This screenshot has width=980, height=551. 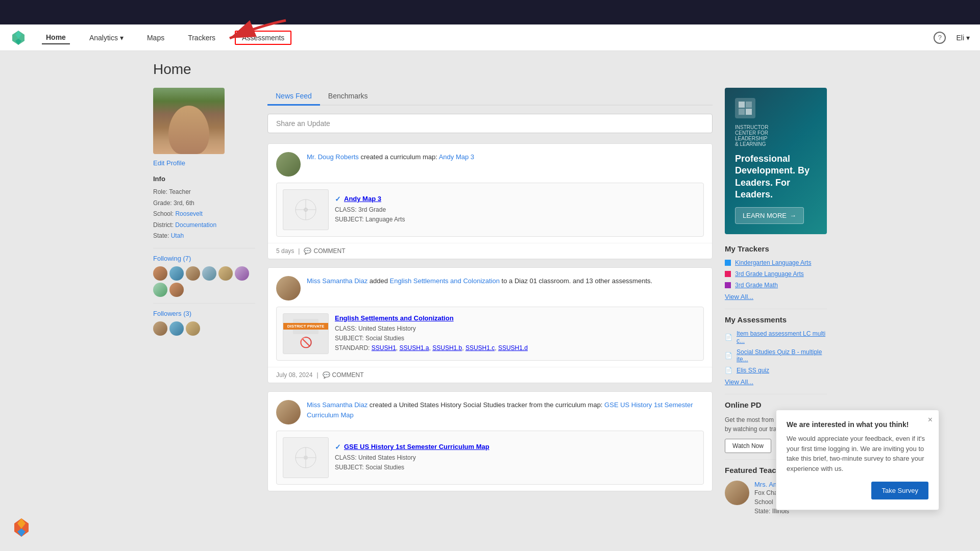 What do you see at coordinates (306, 334) in the screenshot?
I see `assessment-thumb-2: 🚫 DISTRICT PRIVATE` at bounding box center [306, 334].